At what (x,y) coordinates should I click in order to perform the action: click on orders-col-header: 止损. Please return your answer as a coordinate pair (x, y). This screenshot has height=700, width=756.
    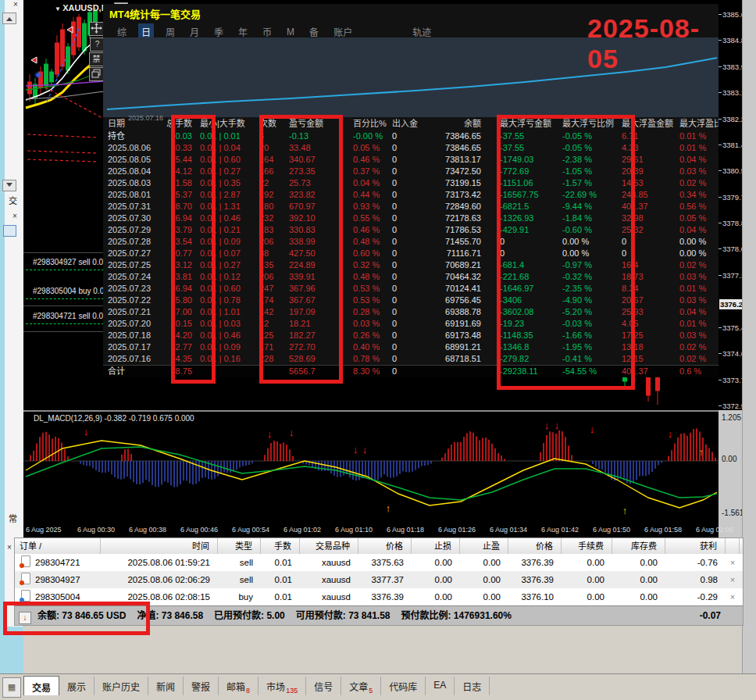
    Looking at the image, I should click on (436, 546).